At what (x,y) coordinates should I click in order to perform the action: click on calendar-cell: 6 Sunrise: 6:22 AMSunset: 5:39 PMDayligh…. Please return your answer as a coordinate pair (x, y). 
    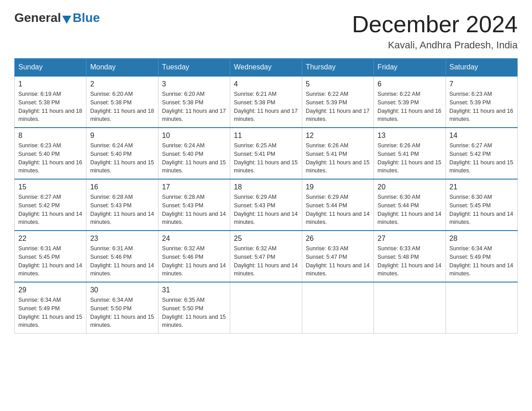
    Looking at the image, I should click on (410, 102).